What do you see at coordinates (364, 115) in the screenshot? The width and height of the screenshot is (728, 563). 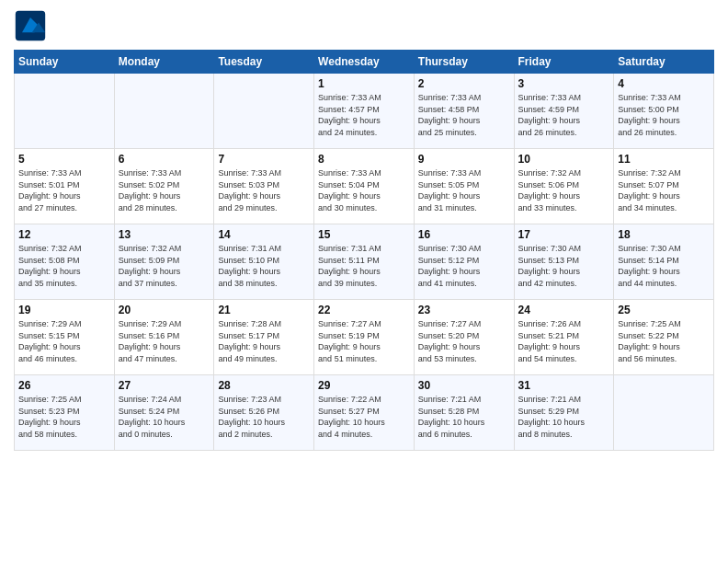 I see `day-info: Sunrise: 7:33 AM Sunset: 4:57 PM Dayligh…` at bounding box center [364, 115].